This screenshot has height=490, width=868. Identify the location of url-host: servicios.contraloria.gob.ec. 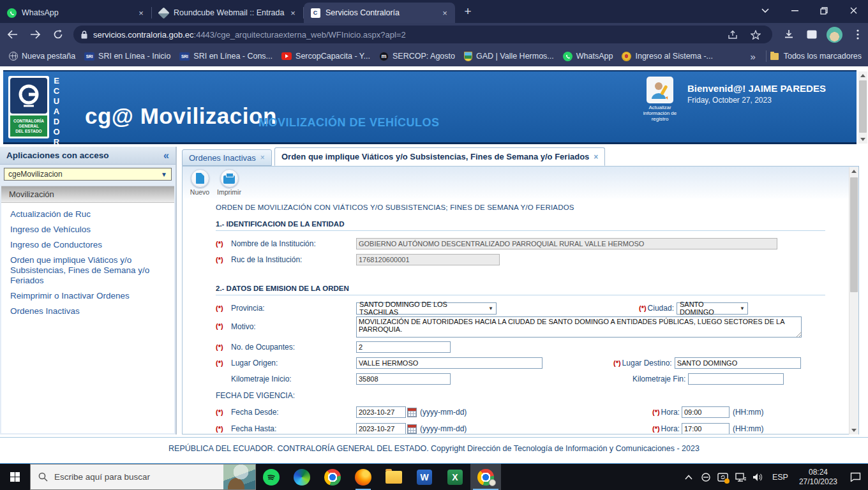
(144, 34).